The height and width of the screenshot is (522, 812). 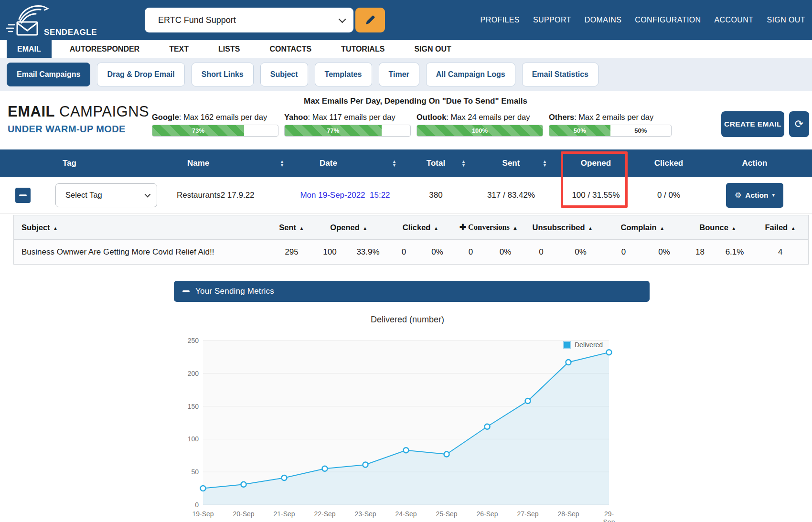 I want to click on tab-lists: LISTS, so click(x=229, y=49).